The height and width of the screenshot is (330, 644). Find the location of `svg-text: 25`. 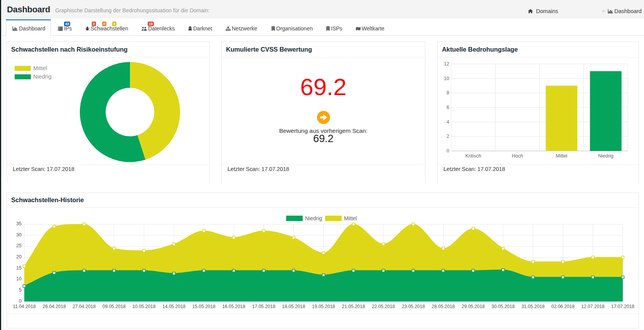

svg-text: 25 is located at coordinates (19, 246).